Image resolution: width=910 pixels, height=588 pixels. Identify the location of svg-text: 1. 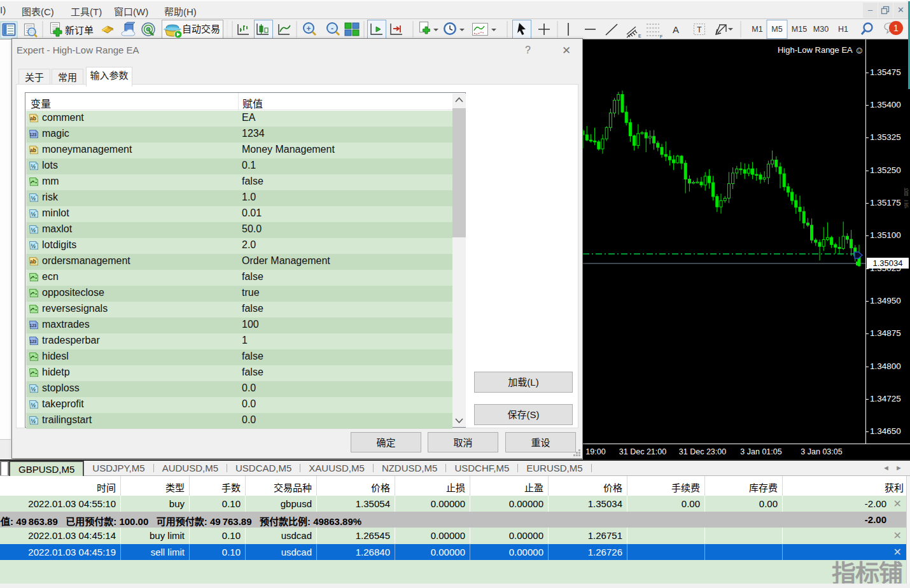
(896, 28).